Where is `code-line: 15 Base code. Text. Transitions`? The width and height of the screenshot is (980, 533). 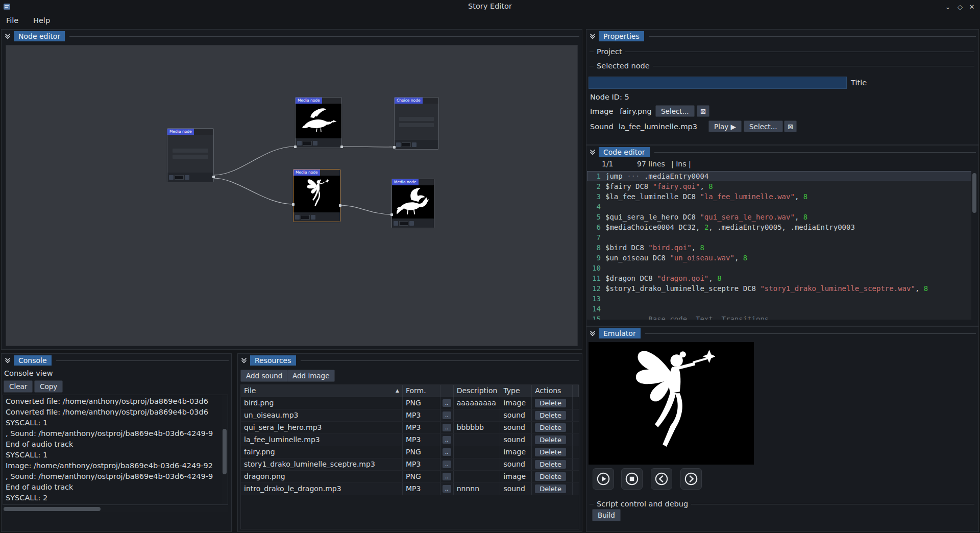 code-line: 15 Base code. Text. Transitions is located at coordinates (779, 317).